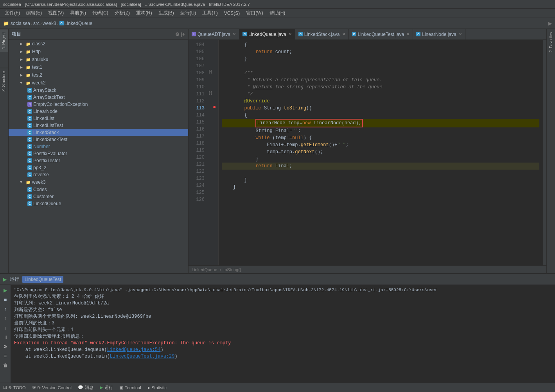  Describe the element at coordinates (408, 34) in the screenshot. I see `close-tab-linkedqueuetest: ✕` at that location.